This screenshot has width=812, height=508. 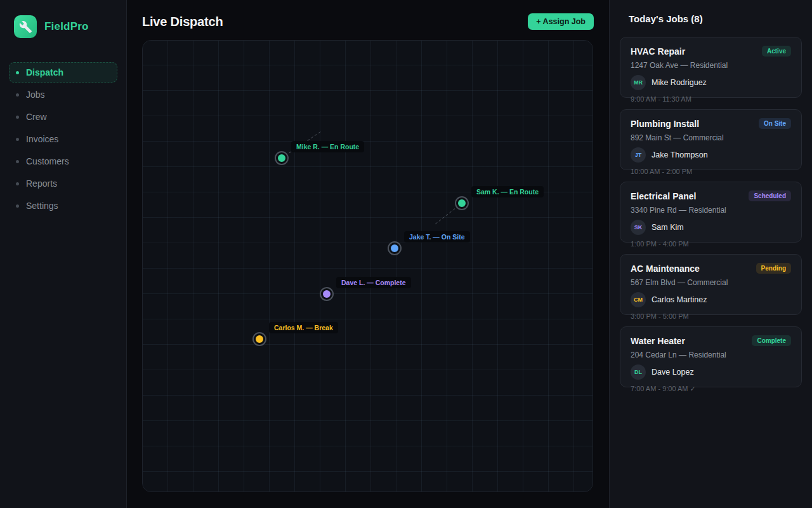 What do you see at coordinates (710, 140) in the screenshot?
I see `job-card: Plumbing Install On Site 892 Main St — C…` at bounding box center [710, 140].